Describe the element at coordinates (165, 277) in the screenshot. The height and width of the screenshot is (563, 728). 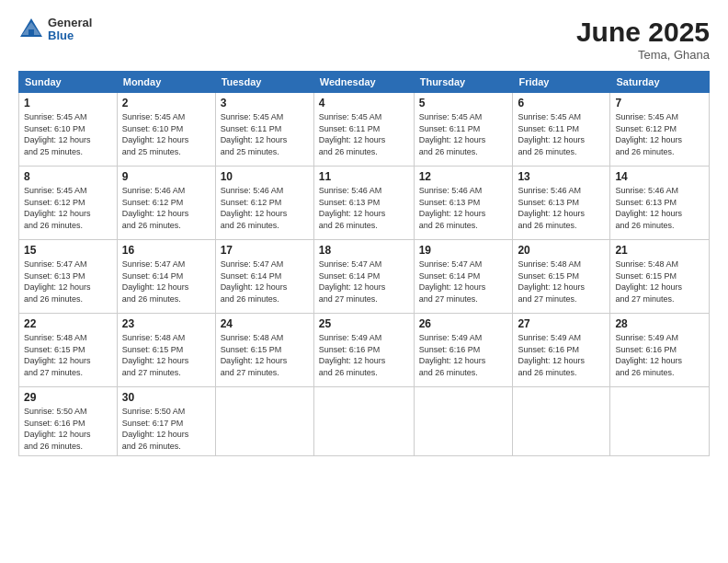
I see `calendar-cell: 16Sunrise: 5:47 AM Sunset: 6:14 PM Dayli…` at that location.